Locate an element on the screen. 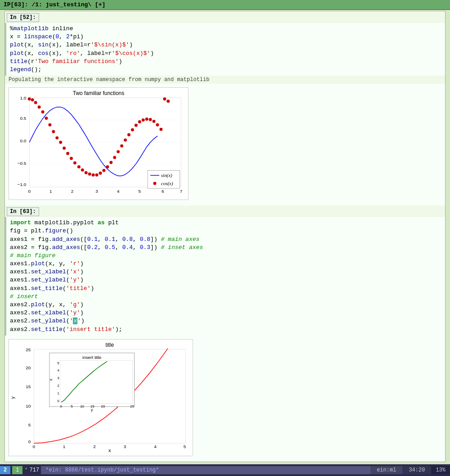 The width and height of the screenshot is (450, 476). cell-63-label-row: In [63]: is located at coordinates (225, 211).